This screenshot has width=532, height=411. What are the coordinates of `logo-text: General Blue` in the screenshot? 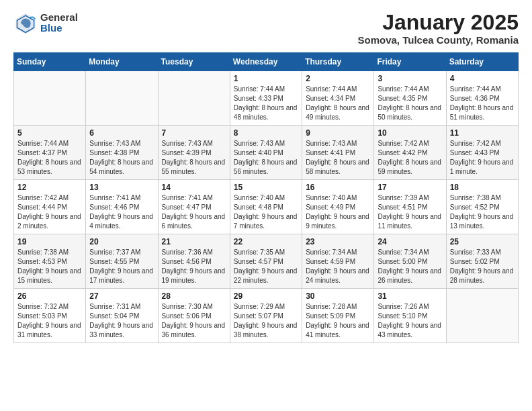 It's located at (59, 23).